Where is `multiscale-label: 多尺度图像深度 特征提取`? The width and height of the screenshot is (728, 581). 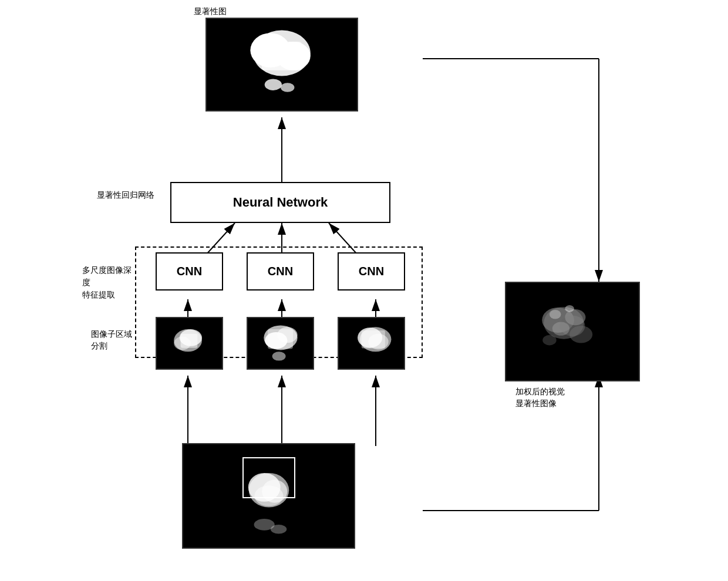 multiscale-label: 多尺度图像深度 特征提取 is located at coordinates (109, 283).